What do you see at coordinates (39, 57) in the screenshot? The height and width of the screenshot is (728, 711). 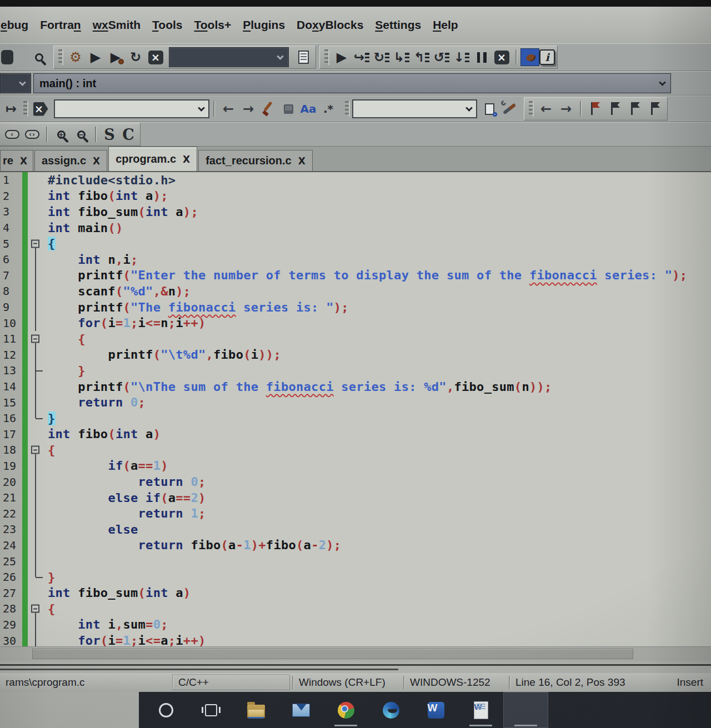 I see `find-icon` at bounding box center [39, 57].